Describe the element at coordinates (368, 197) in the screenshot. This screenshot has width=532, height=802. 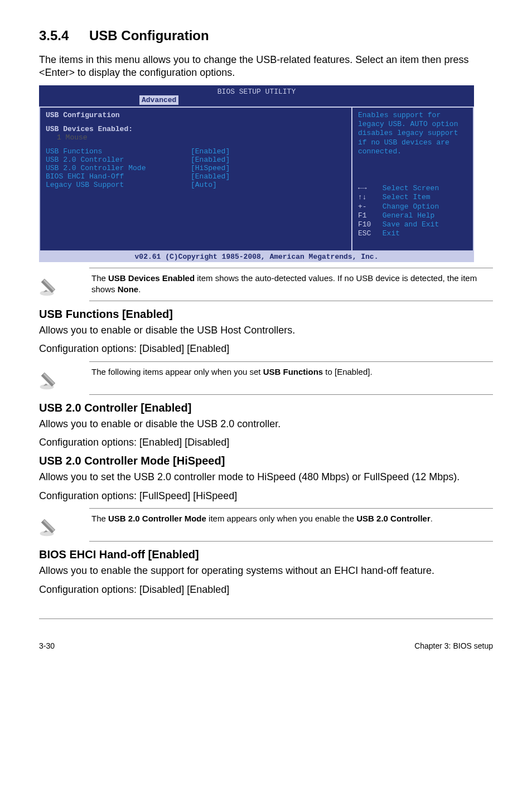
I see `bios-nav-key: ↑↓` at that location.